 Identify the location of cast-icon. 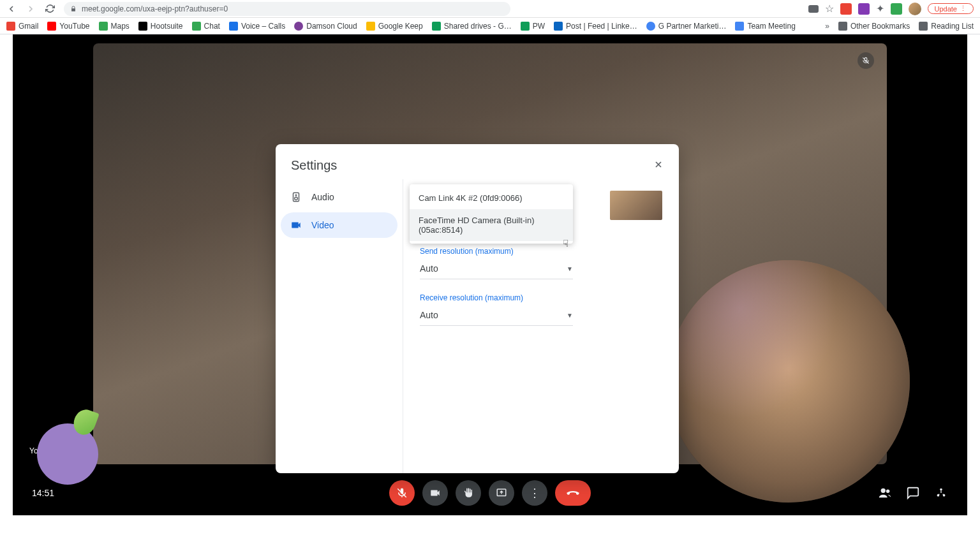
(813, 9).